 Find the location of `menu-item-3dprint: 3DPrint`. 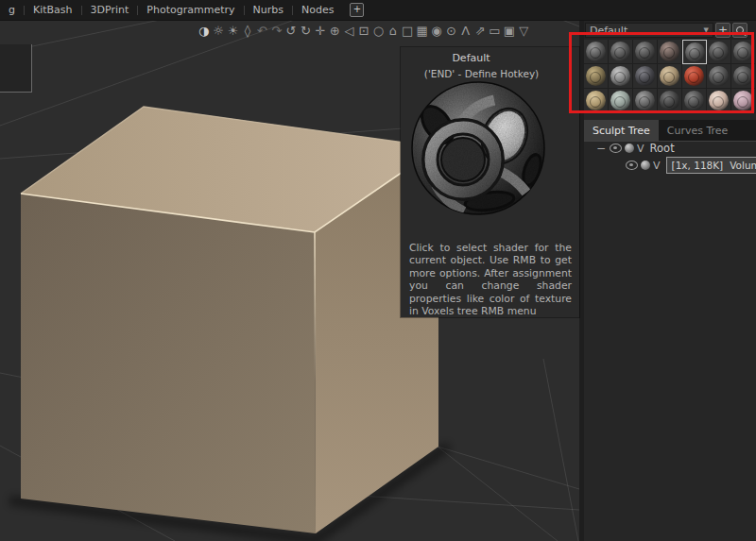

menu-item-3dprint: 3DPrint is located at coordinates (110, 9).